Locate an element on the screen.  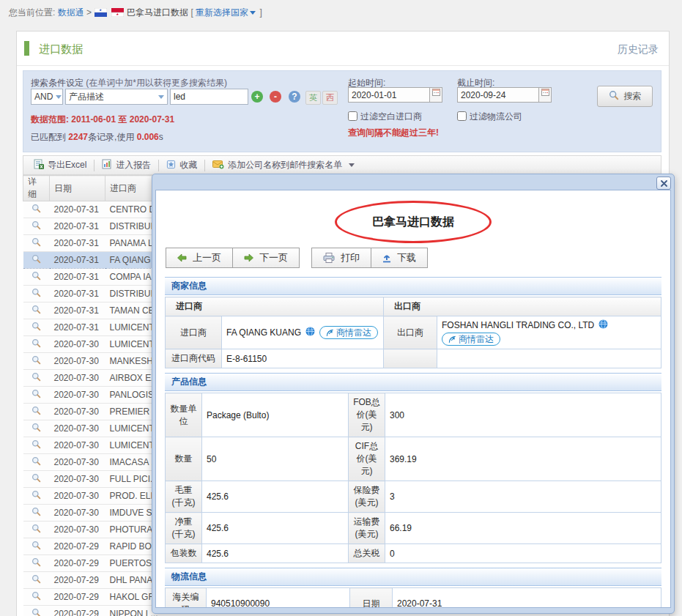
field-label: 海关编码 is located at coordinates (186, 598).